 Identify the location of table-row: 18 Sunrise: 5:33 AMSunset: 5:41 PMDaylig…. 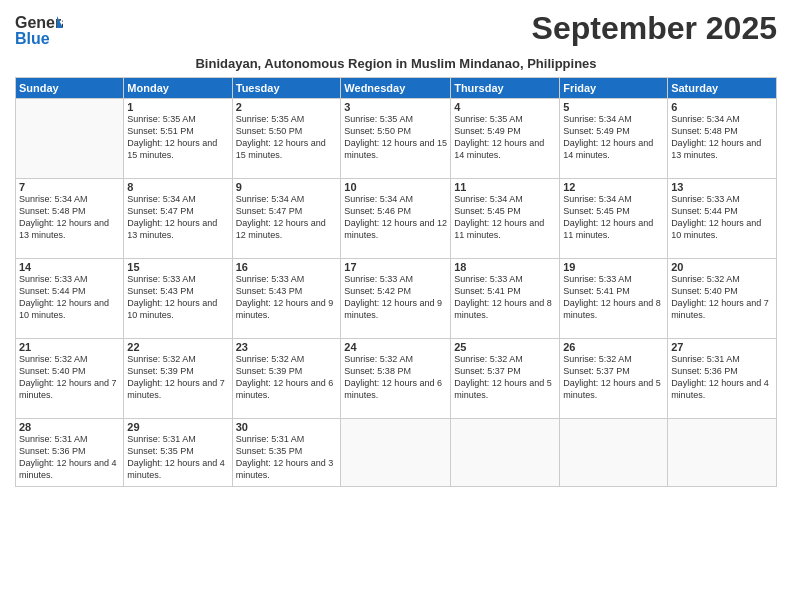
(506, 299).